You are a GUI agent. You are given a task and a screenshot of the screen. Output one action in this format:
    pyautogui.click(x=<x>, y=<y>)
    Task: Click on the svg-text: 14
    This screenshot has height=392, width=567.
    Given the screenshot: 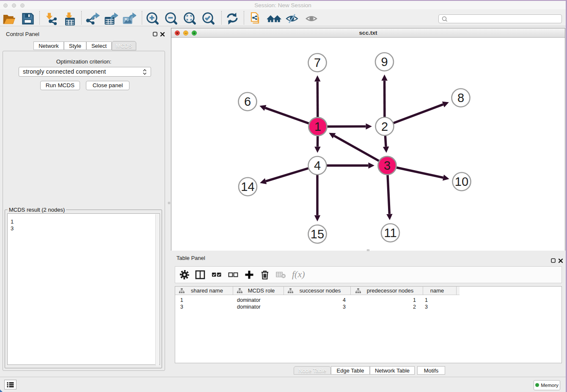 What is the action you would take?
    pyautogui.click(x=248, y=187)
    